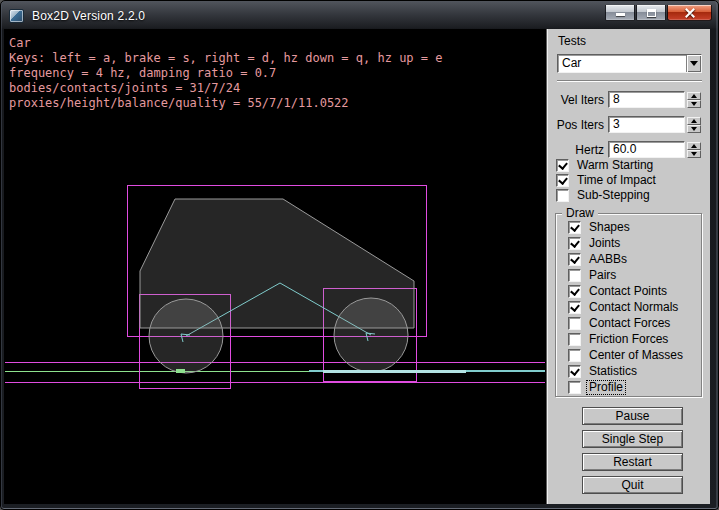 The height and width of the screenshot is (510, 719). What do you see at coordinates (690, 13) in the screenshot?
I see `close-button` at bounding box center [690, 13].